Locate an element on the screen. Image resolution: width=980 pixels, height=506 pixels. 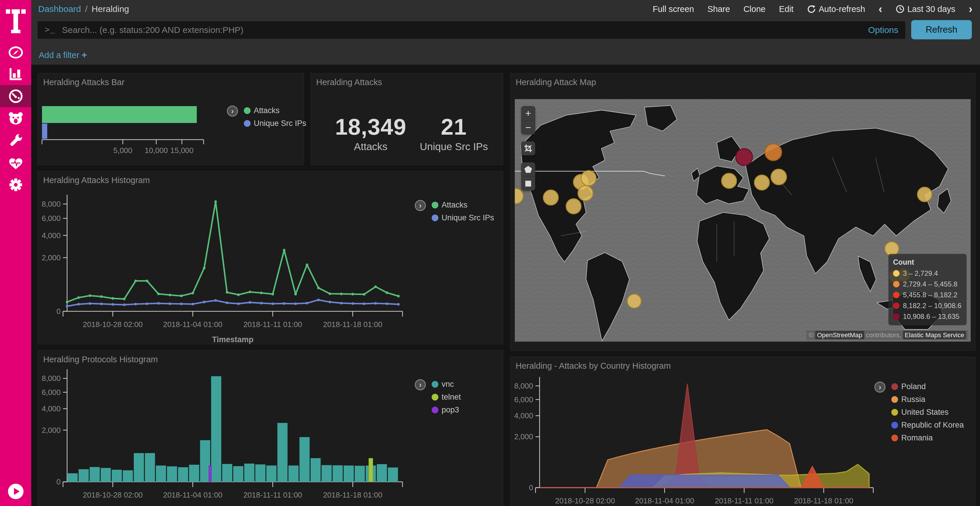
metric-unique-src-ips: 21 Unique Src IPs is located at coordinates (454, 133).